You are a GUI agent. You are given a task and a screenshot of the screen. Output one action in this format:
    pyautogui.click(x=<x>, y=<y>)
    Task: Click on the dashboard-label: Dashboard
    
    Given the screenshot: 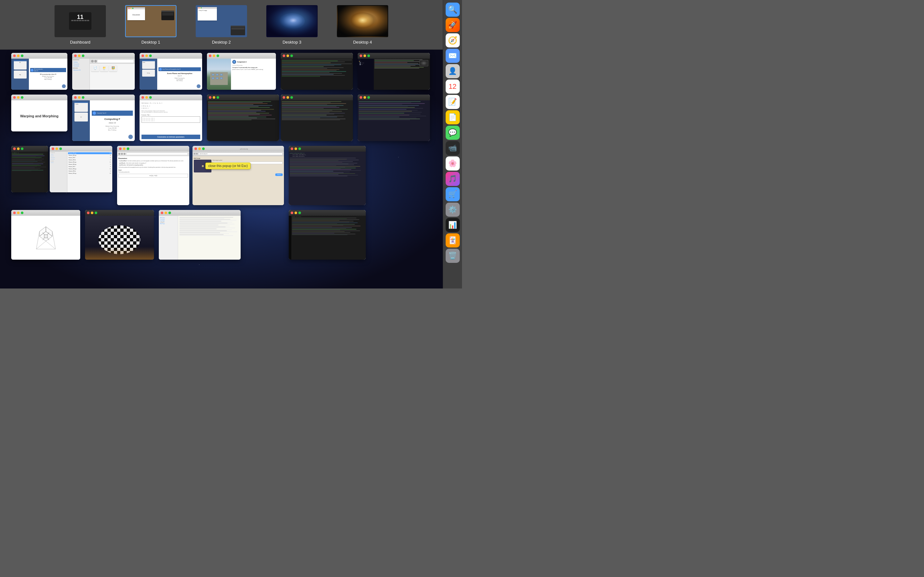 What is the action you would take?
    pyautogui.click(x=80, y=42)
    